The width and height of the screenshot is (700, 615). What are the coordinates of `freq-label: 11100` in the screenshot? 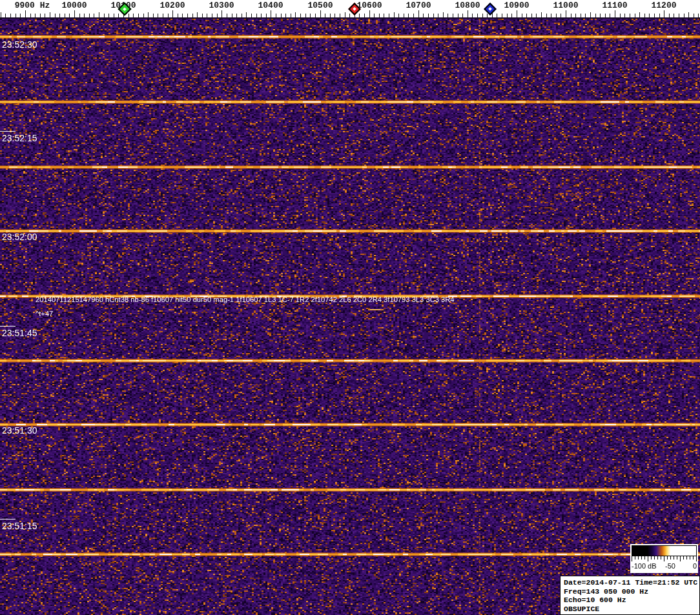 It's located at (615, 5).